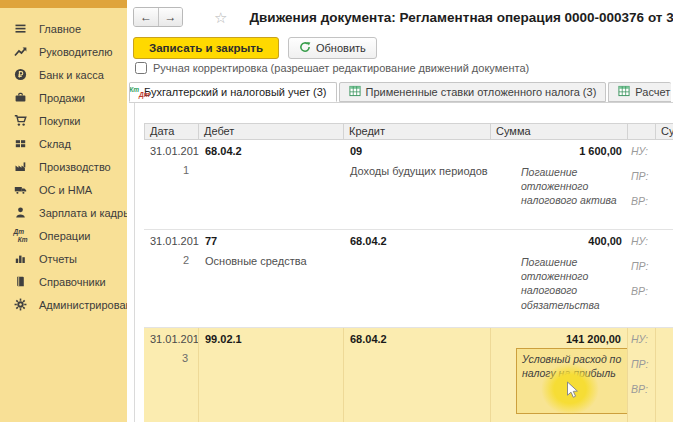 The height and width of the screenshot is (422, 673). Describe the element at coordinates (233, 92) in the screenshot. I see `tab-accounting-tax: ДтКт Бухгалтерский и налоговый учет (3)` at that location.